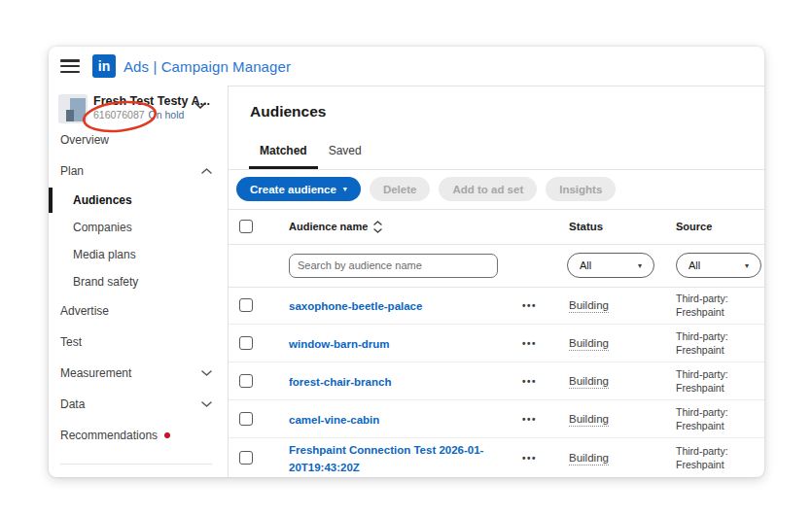 Image resolution: width=812 pixels, height=517 pixels. What do you see at coordinates (299, 189) in the screenshot?
I see `create-audience-button: Create audience ▾` at bounding box center [299, 189].